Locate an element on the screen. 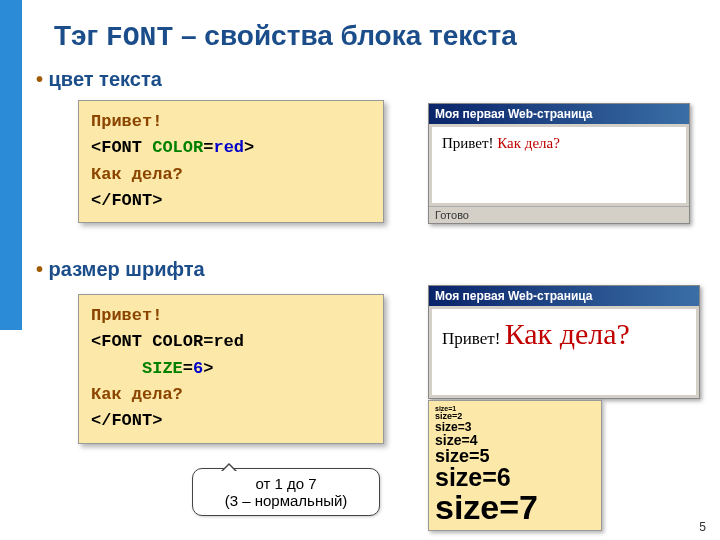  callout-note: от 1 до 7 (3 – нормальный) is located at coordinates (286, 492).